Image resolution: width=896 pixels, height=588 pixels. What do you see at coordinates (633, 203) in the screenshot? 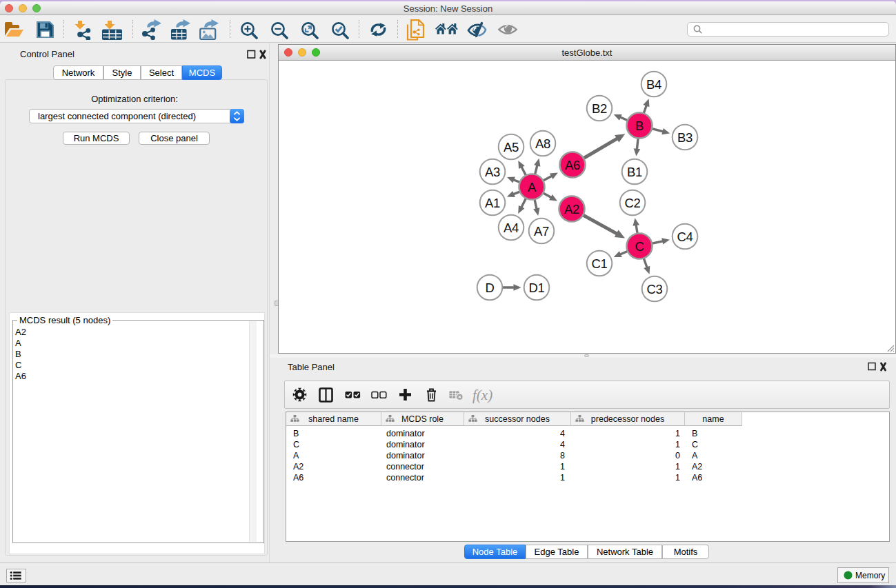
I see `svg-text: C2` at bounding box center [633, 203].